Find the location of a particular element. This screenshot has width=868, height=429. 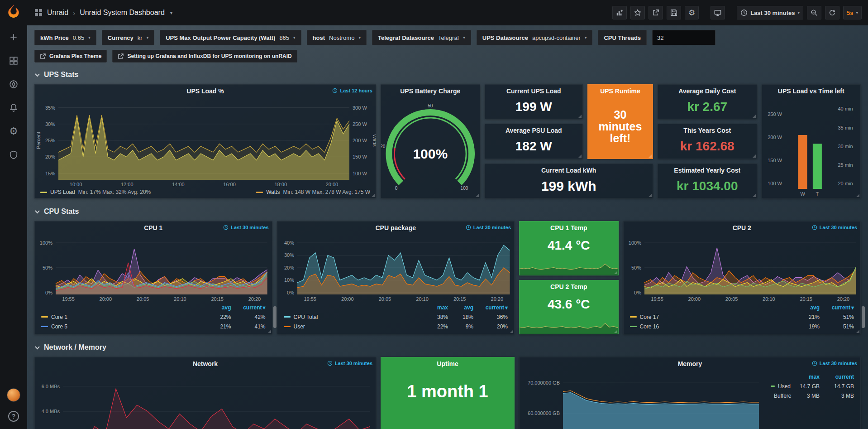

panel-title: UPS Load % is located at coordinates (205, 91).